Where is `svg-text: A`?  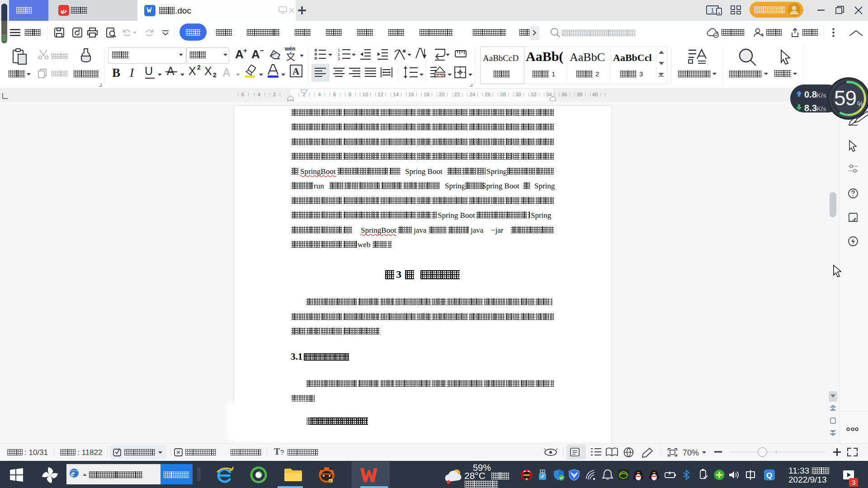 svg-text: A is located at coordinates (296, 71).